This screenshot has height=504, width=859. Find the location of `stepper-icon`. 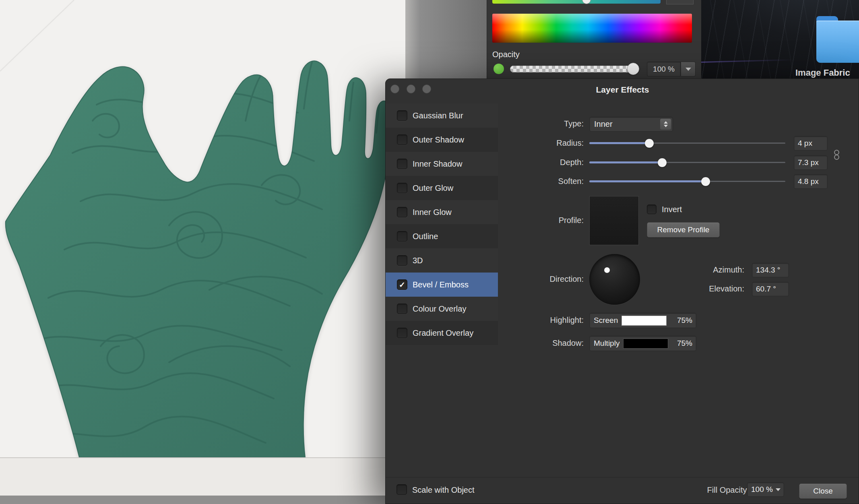

stepper-icon is located at coordinates (666, 124).